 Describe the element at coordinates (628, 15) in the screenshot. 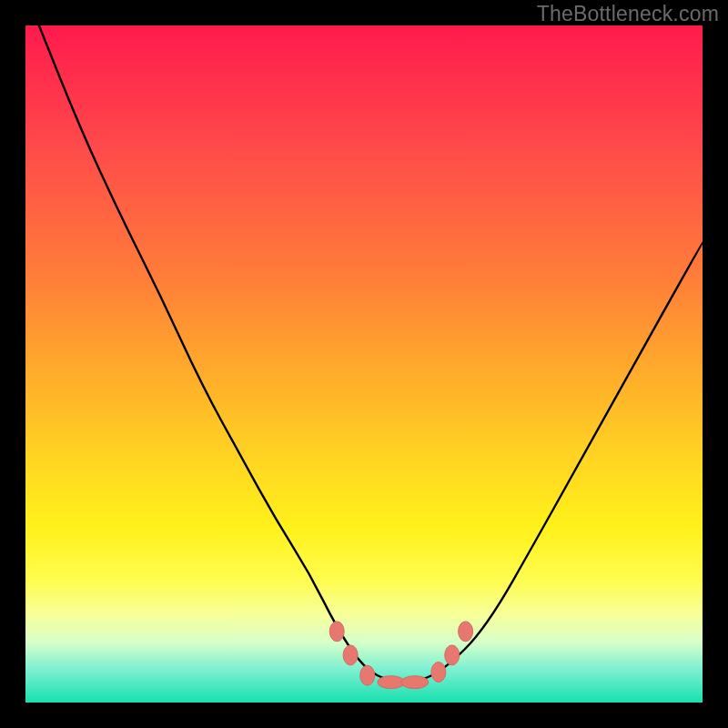

I see `watermark-text: TheBottleneck.com` at that location.